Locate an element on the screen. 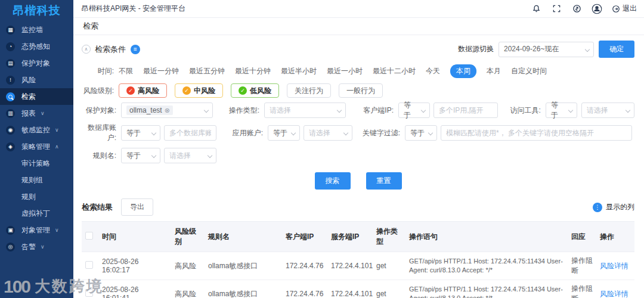  show-columns-control: ⋮ 显示的列 is located at coordinates (614, 207).